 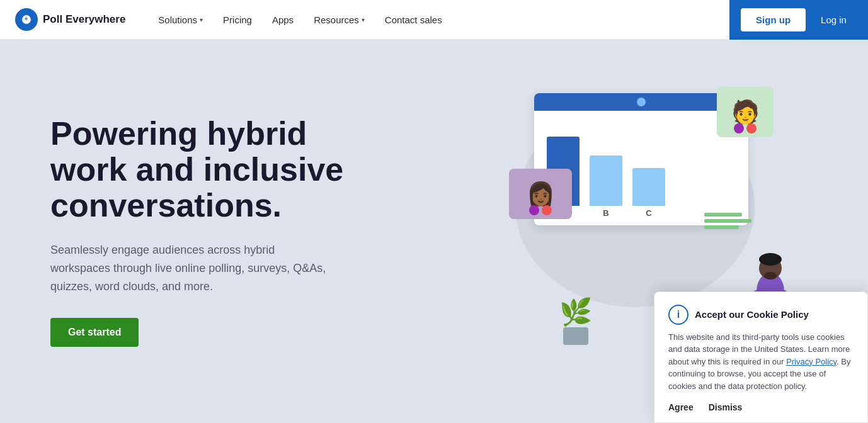 What do you see at coordinates (283, 20) in the screenshot?
I see `nav-apps: Apps` at bounding box center [283, 20].